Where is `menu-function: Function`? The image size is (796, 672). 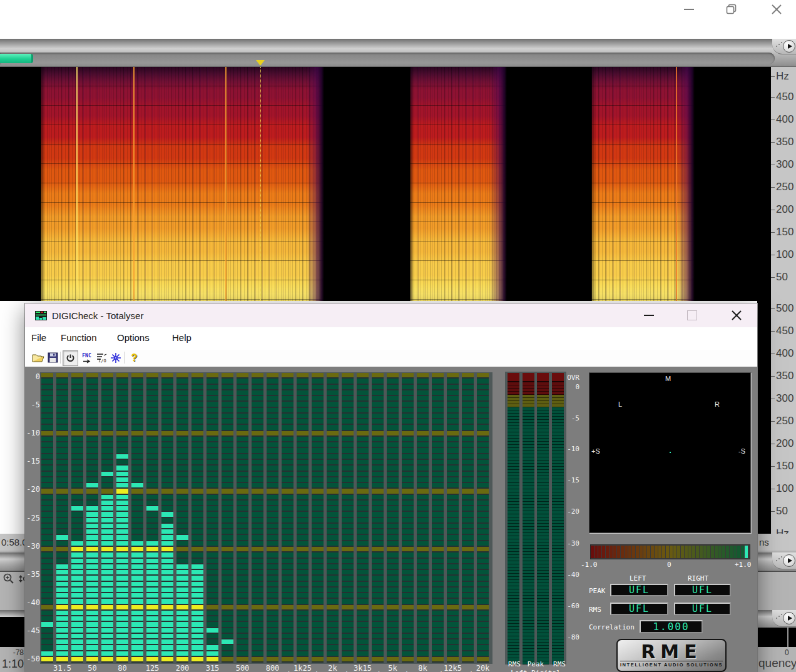
menu-function: Function is located at coordinates (79, 338).